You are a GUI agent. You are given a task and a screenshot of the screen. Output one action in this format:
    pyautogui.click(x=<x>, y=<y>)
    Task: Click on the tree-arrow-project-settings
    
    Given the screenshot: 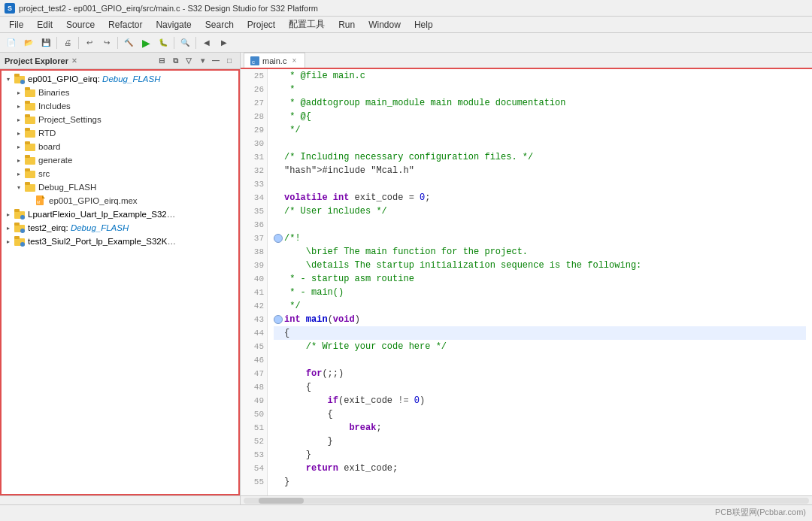 What is the action you would take?
    pyautogui.click(x=19, y=120)
    